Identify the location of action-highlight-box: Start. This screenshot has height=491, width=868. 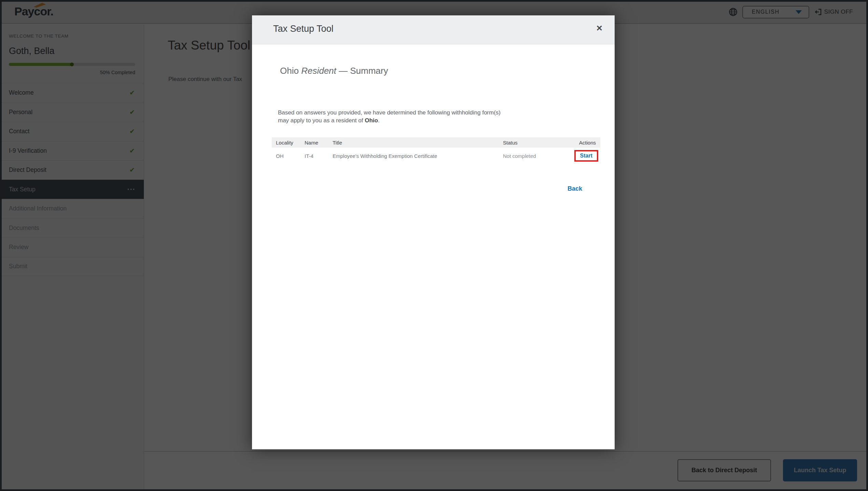
(586, 156).